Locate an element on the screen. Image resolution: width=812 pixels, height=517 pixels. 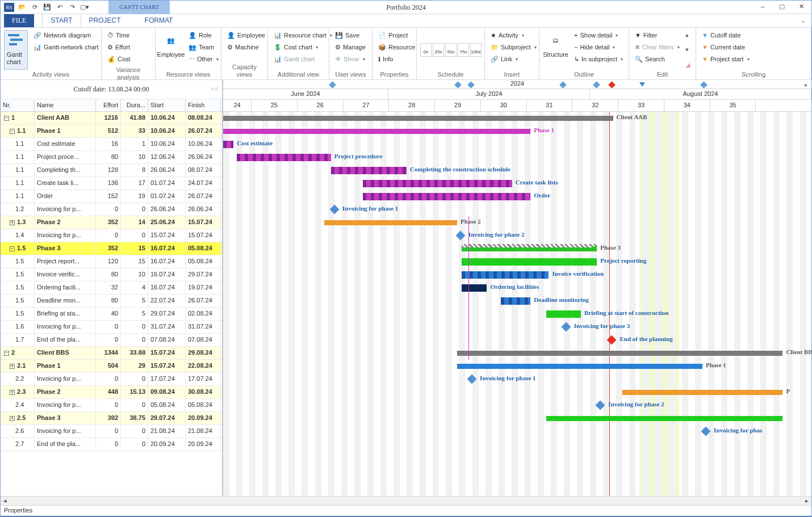
tab-start: START is located at coordinates (61, 20).